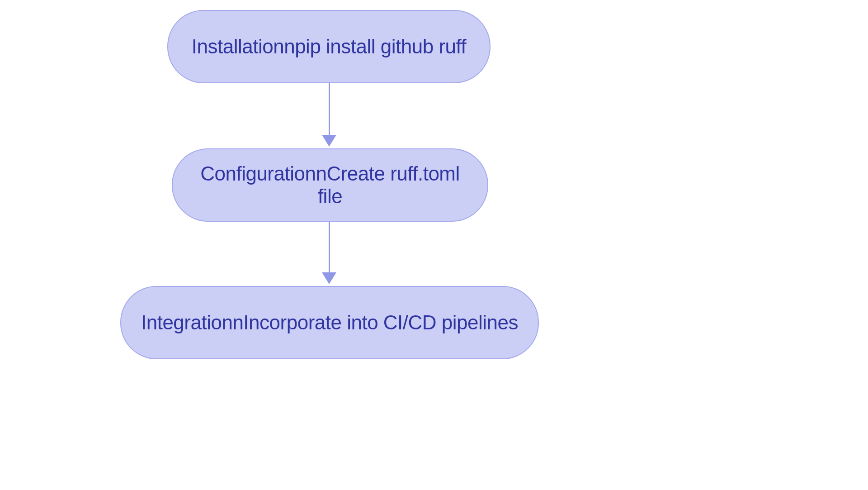 The height and width of the screenshot is (490, 868). I want to click on node-label: ConfigurationnCreate ruff.toml file, so click(330, 185).